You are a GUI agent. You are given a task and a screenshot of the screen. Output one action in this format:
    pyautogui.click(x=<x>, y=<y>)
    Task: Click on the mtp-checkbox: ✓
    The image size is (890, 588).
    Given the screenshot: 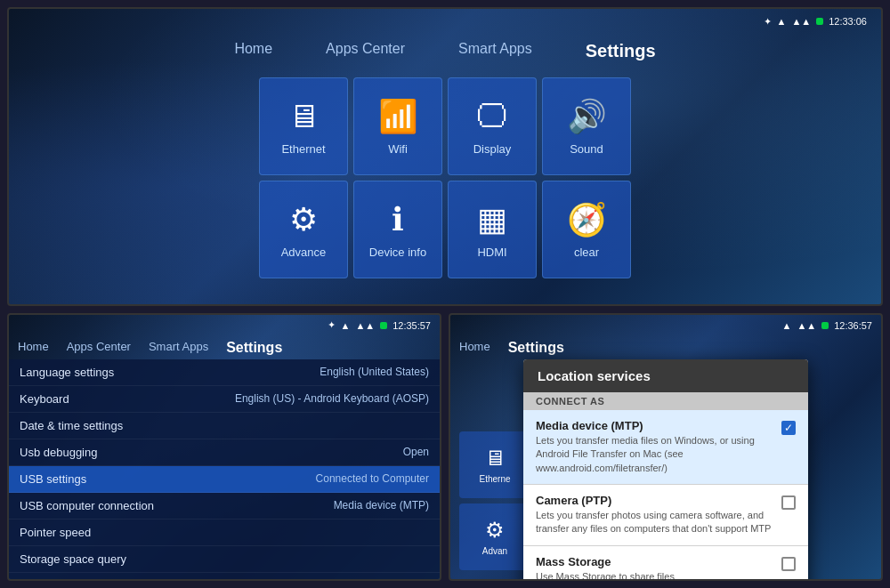 What is the action you would take?
    pyautogui.click(x=789, y=428)
    